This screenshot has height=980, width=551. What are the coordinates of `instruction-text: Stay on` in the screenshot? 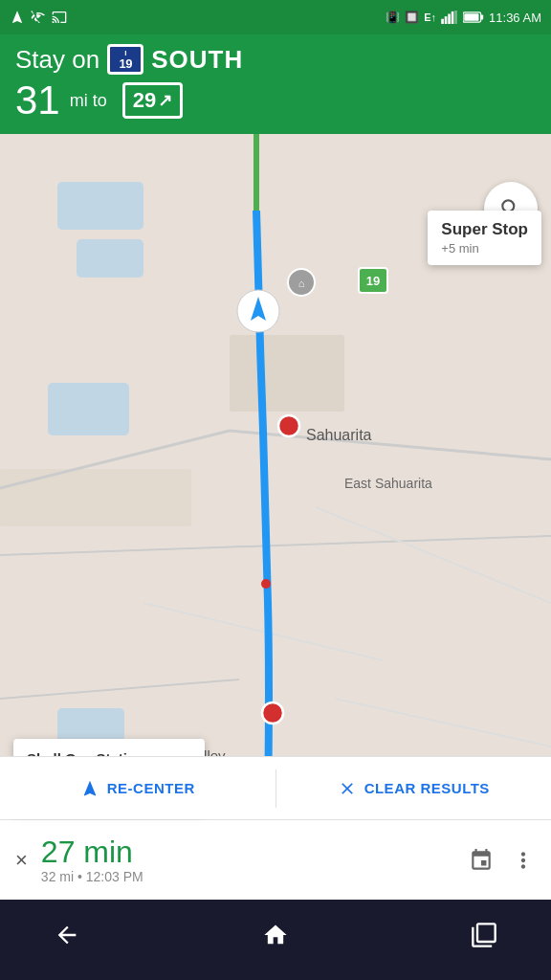 It's located at (57, 59).